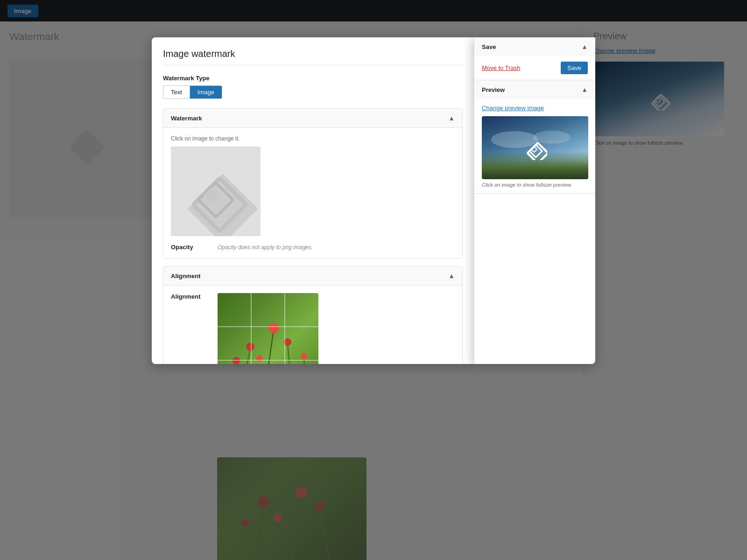 The image size is (747, 560). What do you see at coordinates (313, 183) in the screenshot?
I see `watermark-section: Watermark ▲ Click on image to change it.` at bounding box center [313, 183].